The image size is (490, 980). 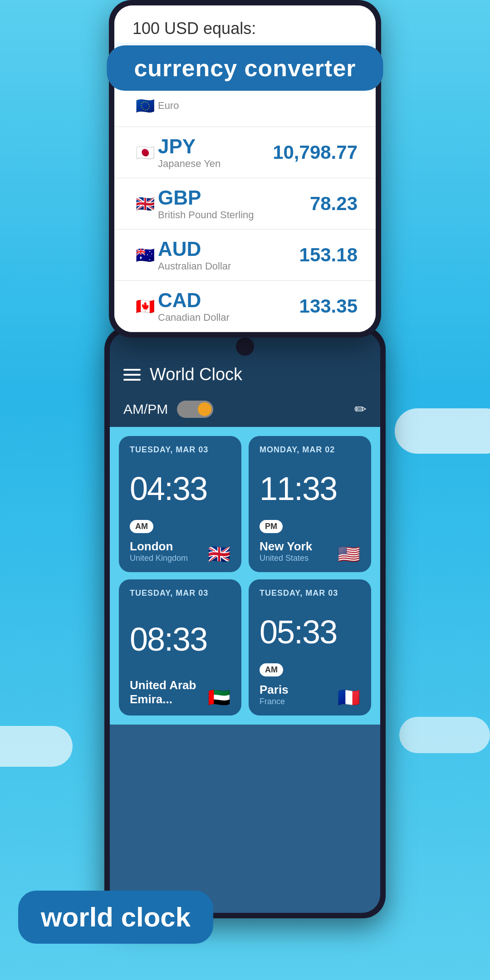 What do you see at coordinates (328, 255) in the screenshot?
I see `currency-value-aud: 153.18` at bounding box center [328, 255].